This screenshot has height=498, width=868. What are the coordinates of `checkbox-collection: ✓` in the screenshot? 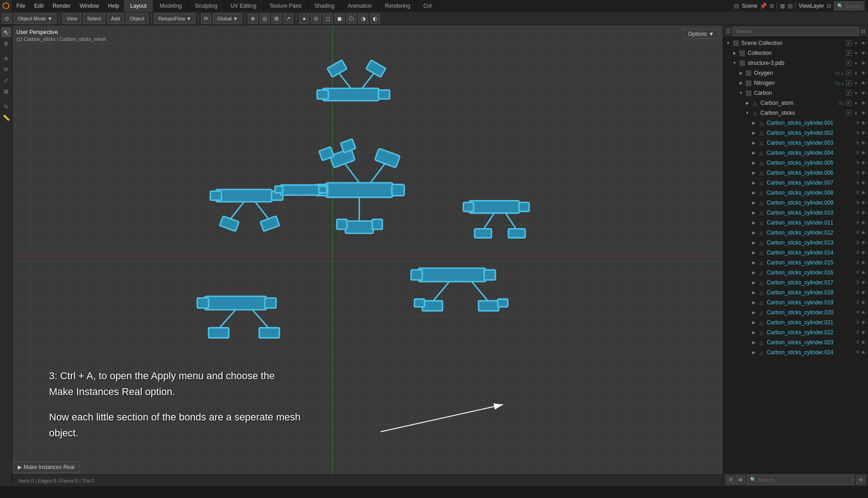 It's located at (849, 53).